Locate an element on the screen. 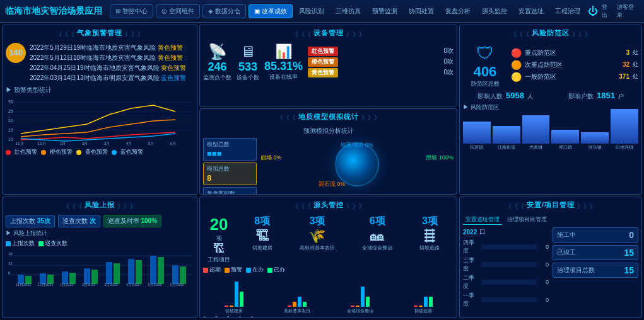 This screenshot has height=320, width=644. settle-tab-project: 治理项目目管理 is located at coordinates (527, 220).